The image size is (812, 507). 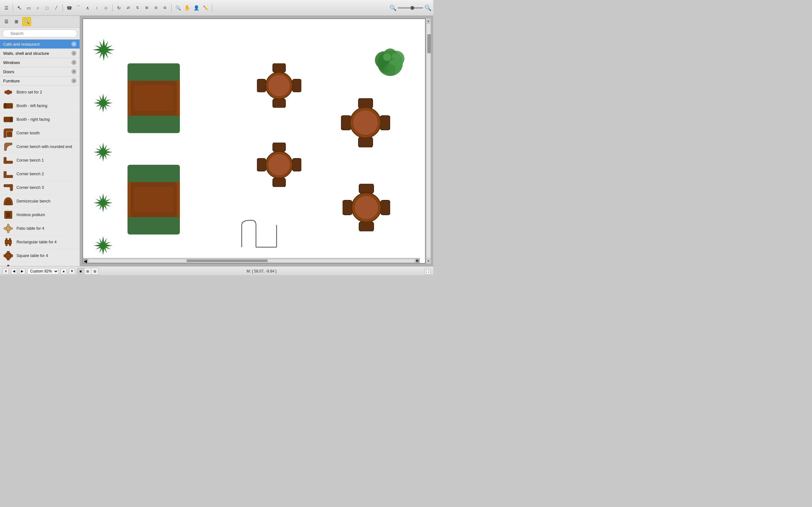 What do you see at coordinates (128, 8) in the screenshot?
I see `flip-h-button: ⇄` at bounding box center [128, 8].